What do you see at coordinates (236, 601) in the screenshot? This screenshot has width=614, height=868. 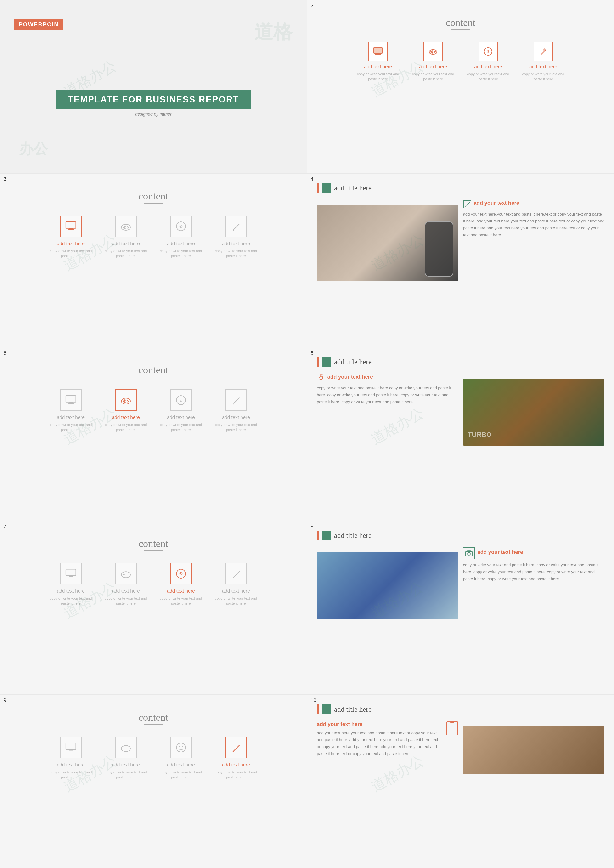 I see `icon-desc-7-4: copy or write your text and paste it her…` at bounding box center [236, 601].